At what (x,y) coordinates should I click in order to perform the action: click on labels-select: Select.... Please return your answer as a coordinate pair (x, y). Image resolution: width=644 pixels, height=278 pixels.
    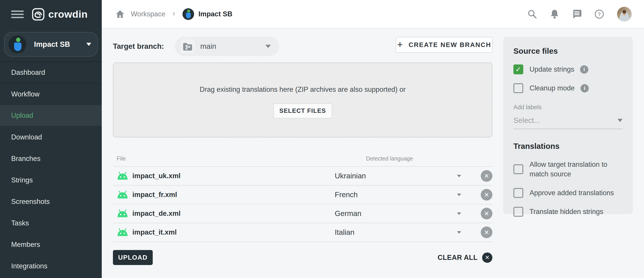
    Looking at the image, I should click on (568, 123).